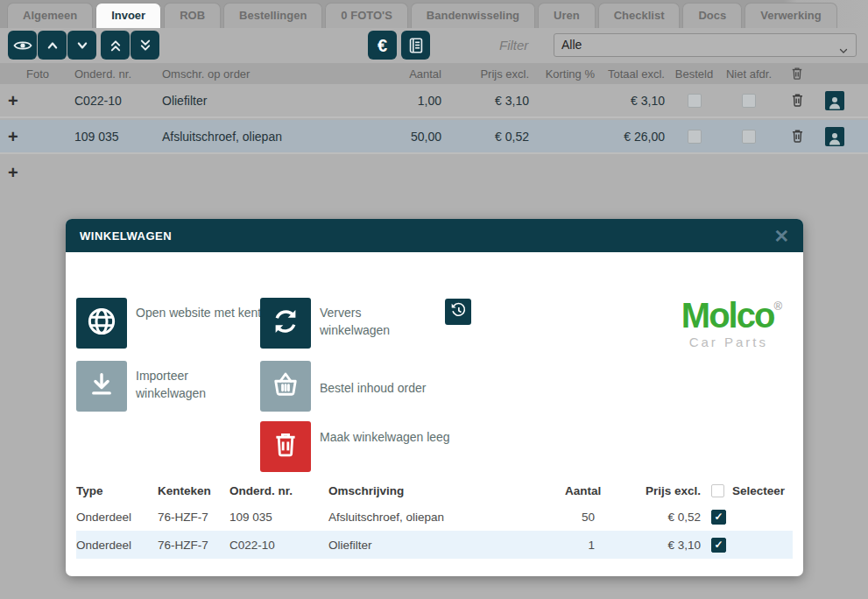 The image size is (868, 599). What do you see at coordinates (50, 16) in the screenshot?
I see `tab-algemeen: Algemeen` at bounding box center [50, 16].